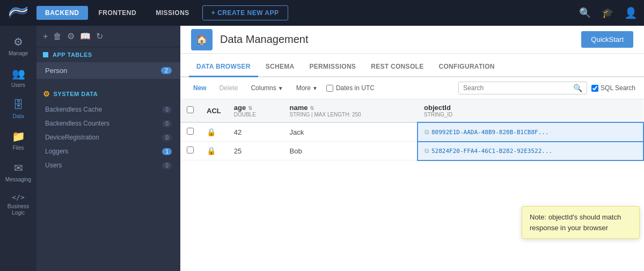 The width and height of the screenshot is (644, 271). I want to click on files-icon: 📁, so click(18, 136).